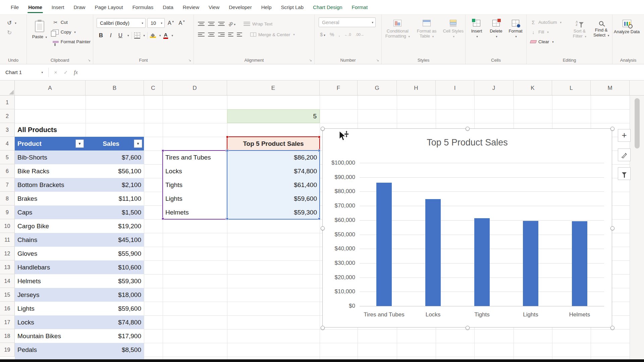  I want to click on font-color-button: A, so click(166, 36).